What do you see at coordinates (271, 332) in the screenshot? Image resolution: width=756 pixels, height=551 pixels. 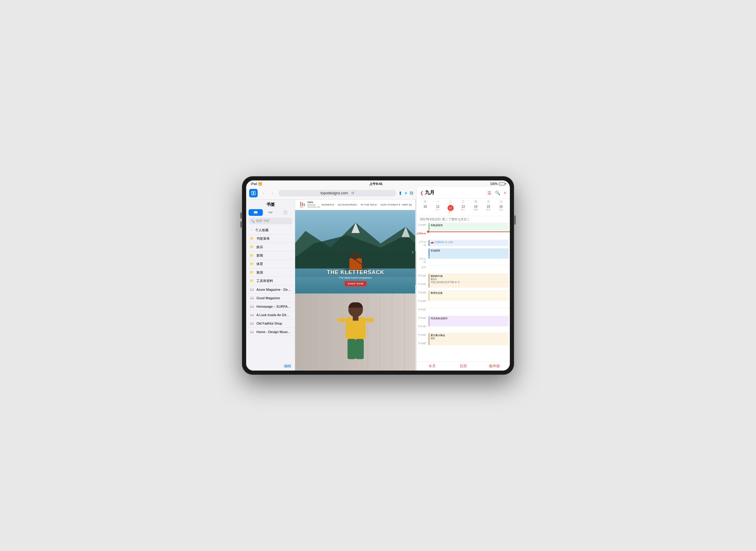 I see `sidebar-item-design-museum: 📖 Home - Design Museum` at bounding box center [271, 332].